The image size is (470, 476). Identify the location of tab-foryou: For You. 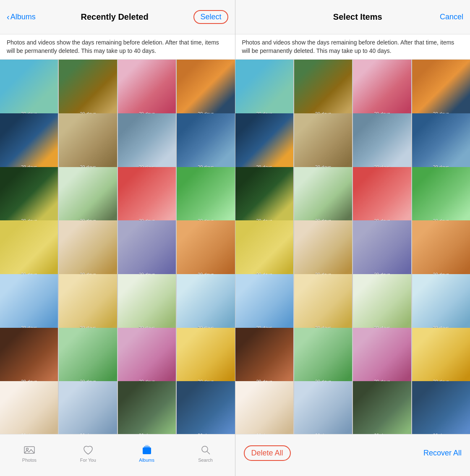
(88, 453).